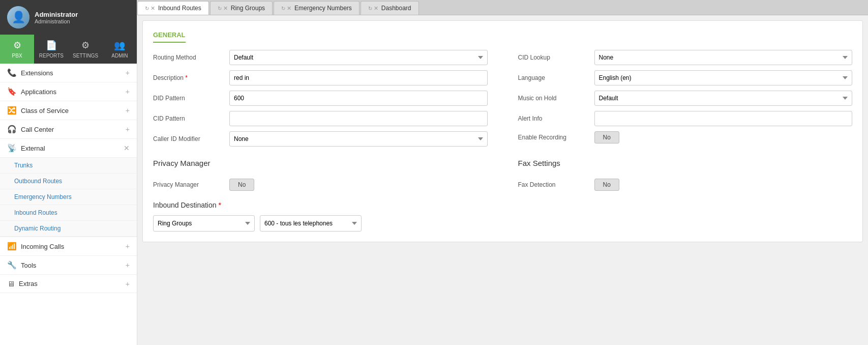 The height and width of the screenshot is (345, 868). I want to click on enable-recording-toggle: No, so click(607, 137).